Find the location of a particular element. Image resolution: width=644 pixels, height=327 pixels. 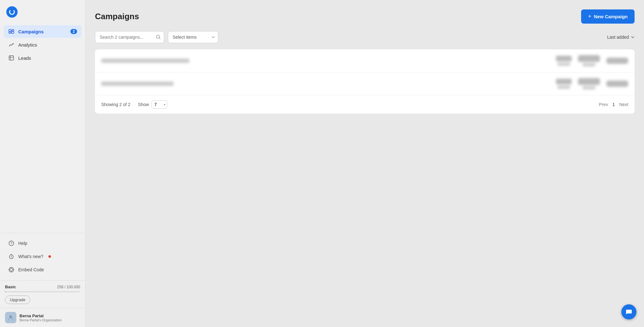

toolbar: Select items Last added is located at coordinates (365, 37).